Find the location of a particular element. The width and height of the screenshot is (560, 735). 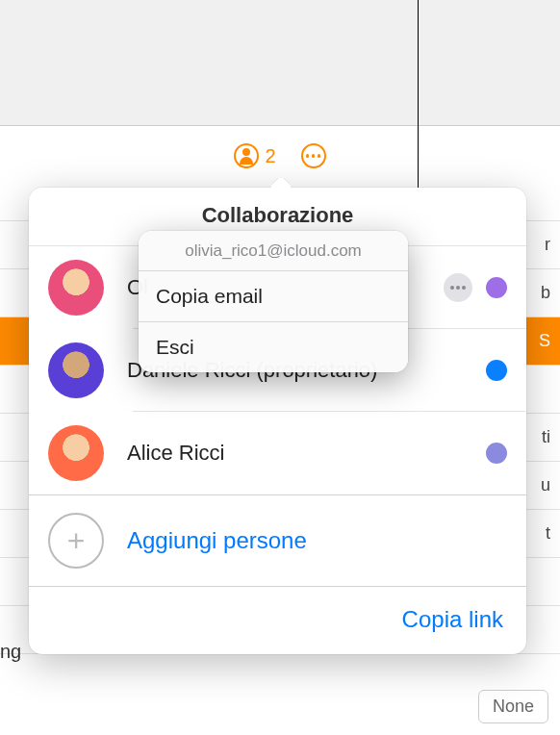

add-people-label: Aggiungi persone is located at coordinates (217, 541).